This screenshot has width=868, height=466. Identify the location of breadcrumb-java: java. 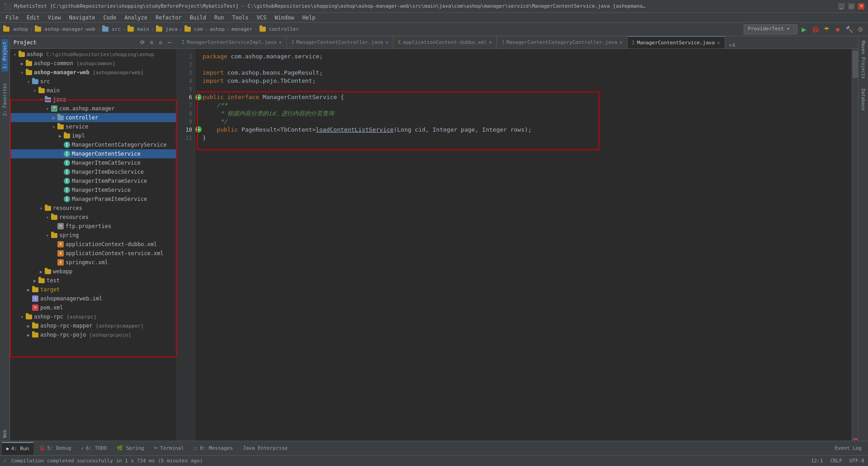
(172, 29).